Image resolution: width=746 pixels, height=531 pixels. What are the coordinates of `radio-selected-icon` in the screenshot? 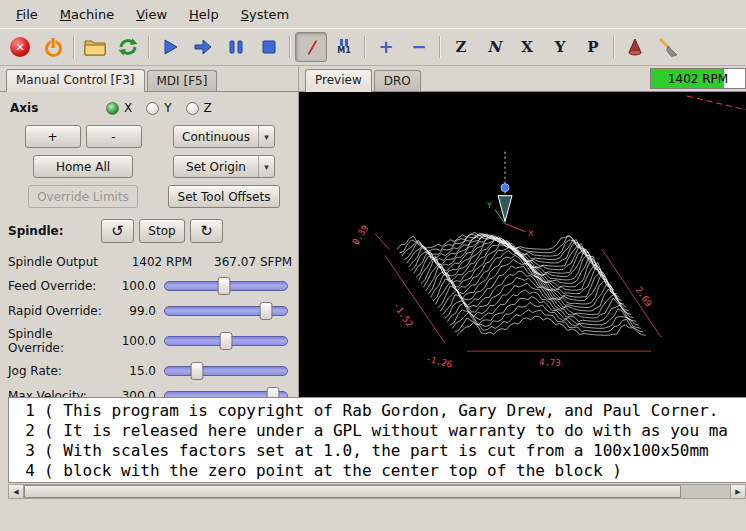 It's located at (112, 108).